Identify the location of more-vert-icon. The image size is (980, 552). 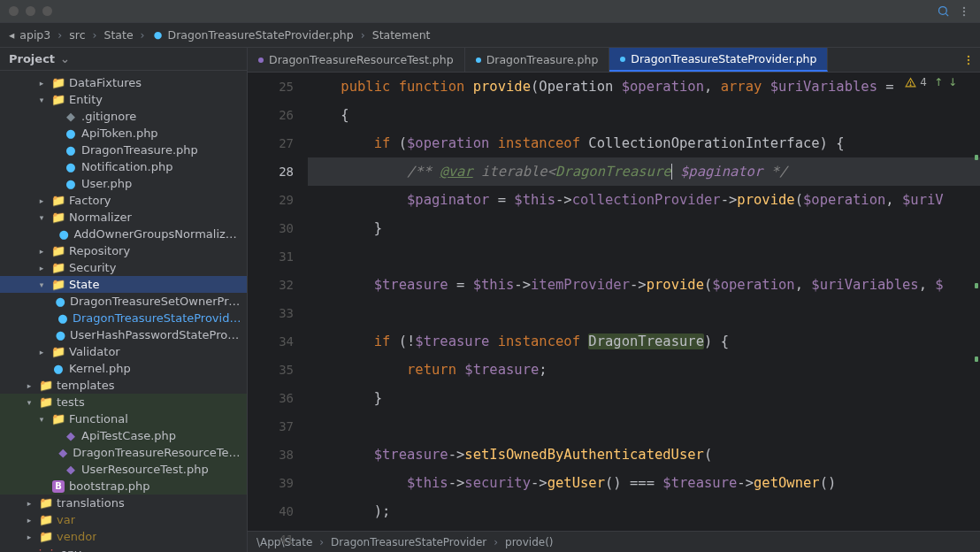
(964, 12).